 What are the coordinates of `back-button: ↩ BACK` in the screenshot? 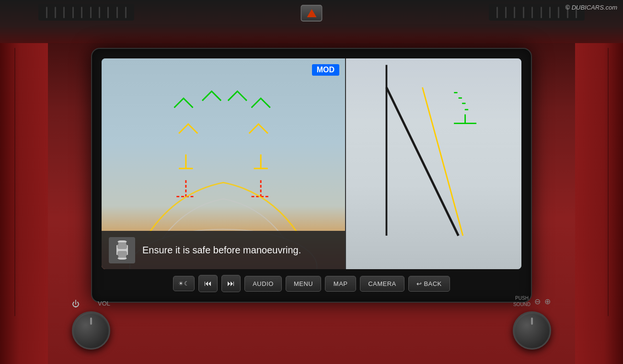 It's located at (429, 284).